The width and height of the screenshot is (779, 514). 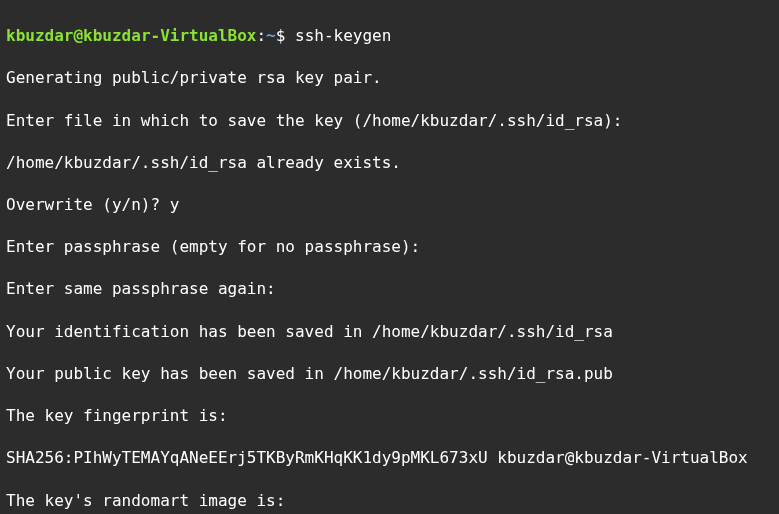 I want to click on output-line: Overwrite (y/n)? y, so click(x=390, y=204).